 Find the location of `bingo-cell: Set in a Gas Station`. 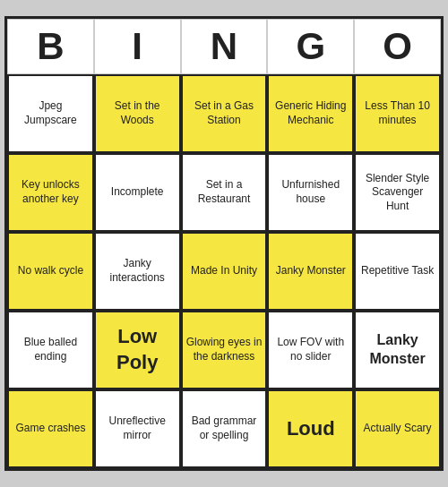

bingo-cell: Set in a Gas Station is located at coordinates (224, 114).